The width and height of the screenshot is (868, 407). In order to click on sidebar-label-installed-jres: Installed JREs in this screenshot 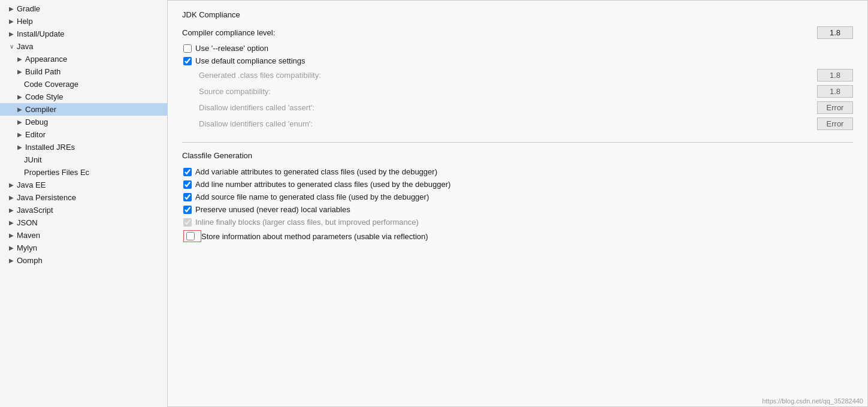, I will do `click(50, 147)`.